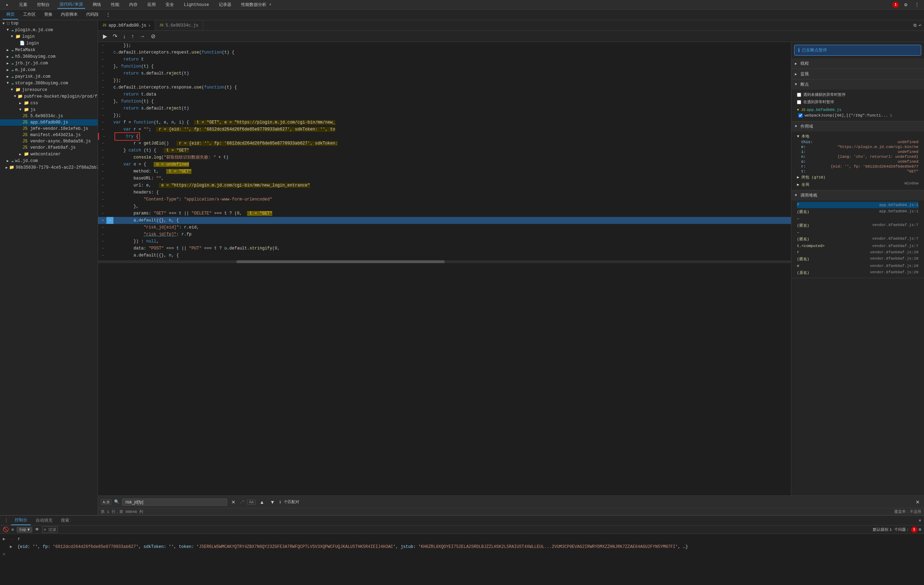 The width and height of the screenshot is (924, 585). What do you see at coordinates (49, 110) in the screenshot?
I see `tree-js-folder: ▼ 📁 js` at bounding box center [49, 110].